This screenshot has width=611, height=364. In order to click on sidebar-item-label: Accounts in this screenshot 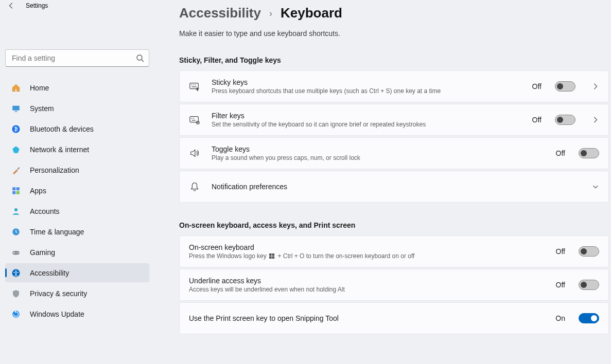, I will do `click(45, 211)`.